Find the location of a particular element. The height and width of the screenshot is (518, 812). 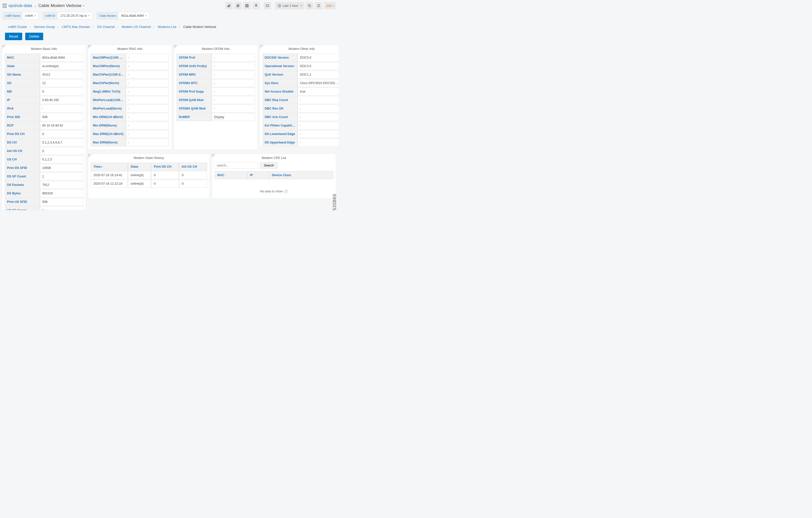

crumb-link: CMTS Mac Domain is located at coordinates (76, 27).